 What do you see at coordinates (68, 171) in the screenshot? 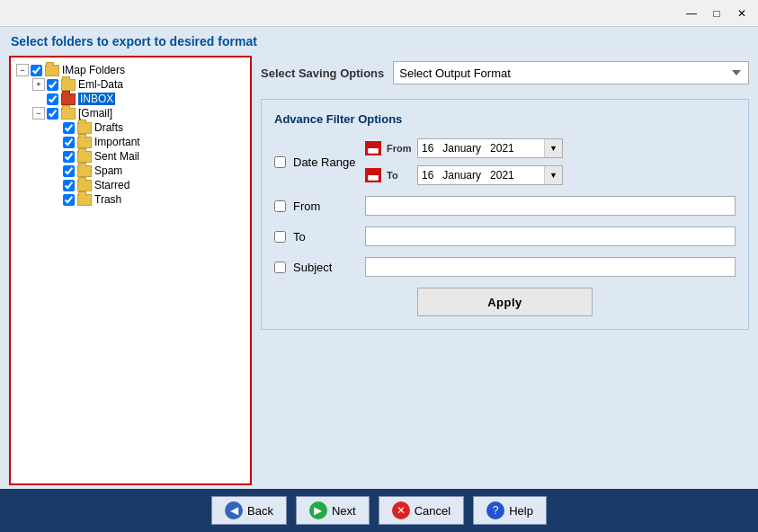
I see `checkbox-spam` at bounding box center [68, 171].